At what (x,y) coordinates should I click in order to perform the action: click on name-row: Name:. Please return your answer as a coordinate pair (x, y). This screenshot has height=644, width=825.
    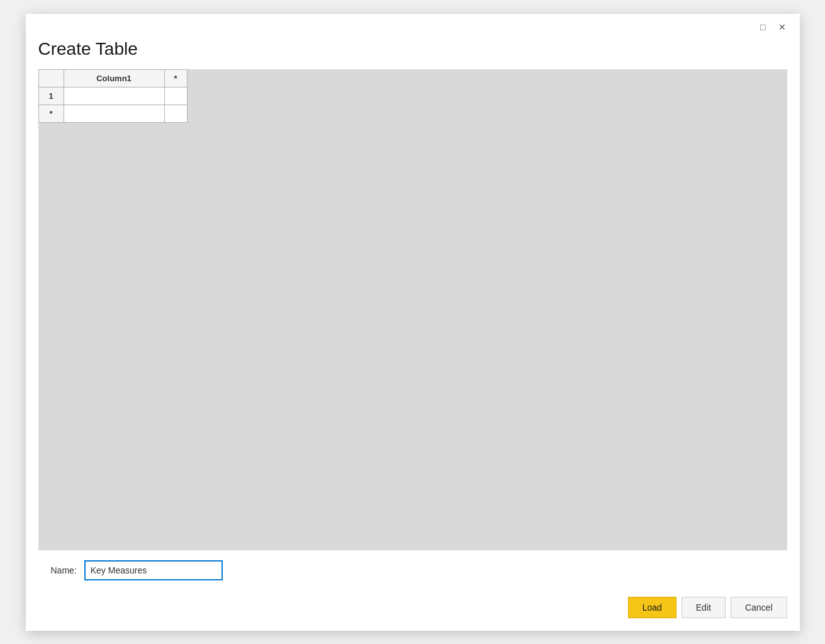
    Looking at the image, I should click on (413, 570).